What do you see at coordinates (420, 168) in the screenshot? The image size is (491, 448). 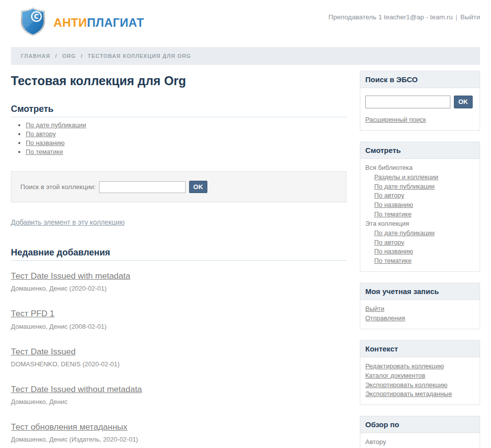 I see `browse-group-label-library: Вся библиотека` at bounding box center [420, 168].